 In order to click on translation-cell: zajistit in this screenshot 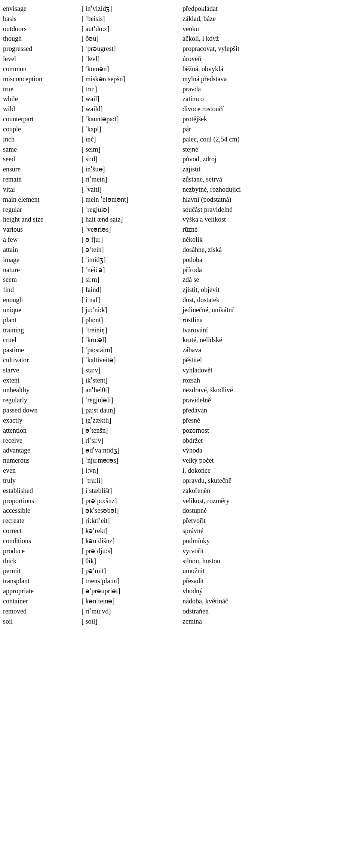, I will do `click(269, 169)`.